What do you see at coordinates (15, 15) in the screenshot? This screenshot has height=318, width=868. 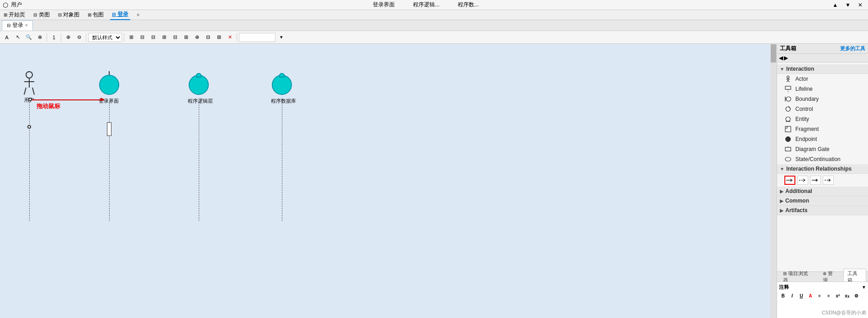 I see `menu-start: ⊞ 开始页` at bounding box center [15, 15].